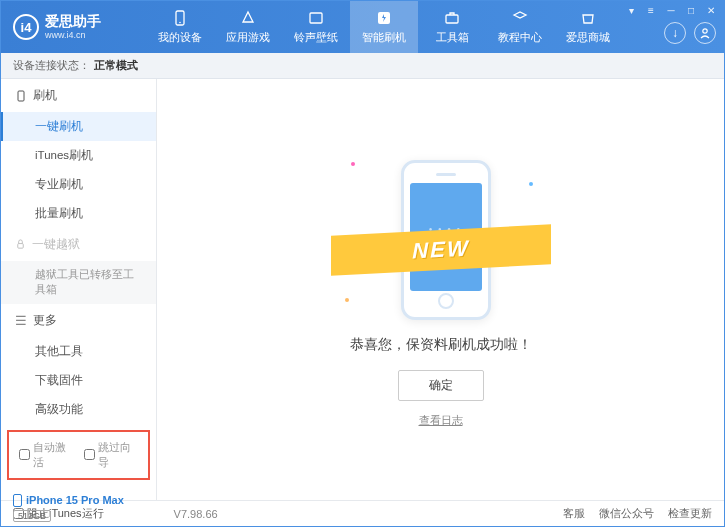 The image size is (725, 527). What do you see at coordinates (75, 500) in the screenshot?
I see `device-name: iPhone 15 Pro Max` at bounding box center [75, 500].